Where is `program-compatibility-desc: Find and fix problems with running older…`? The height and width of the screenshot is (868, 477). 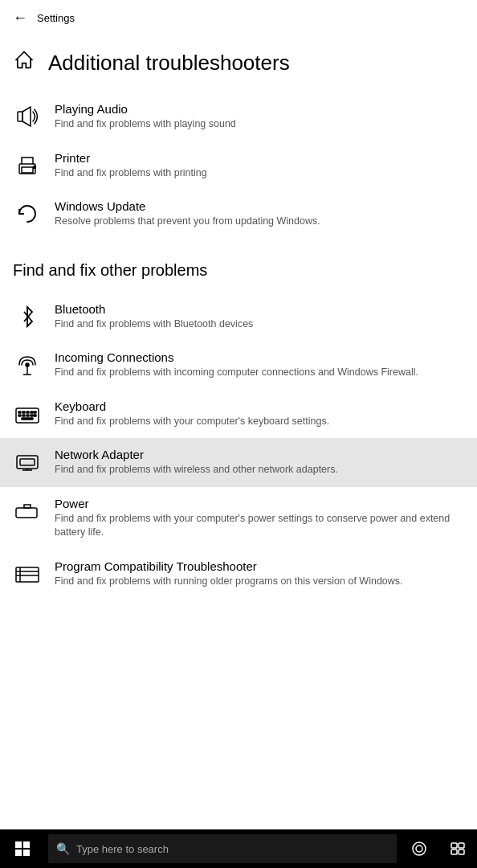 program-compatibility-desc: Find and fix problems with running older… is located at coordinates (259, 582).